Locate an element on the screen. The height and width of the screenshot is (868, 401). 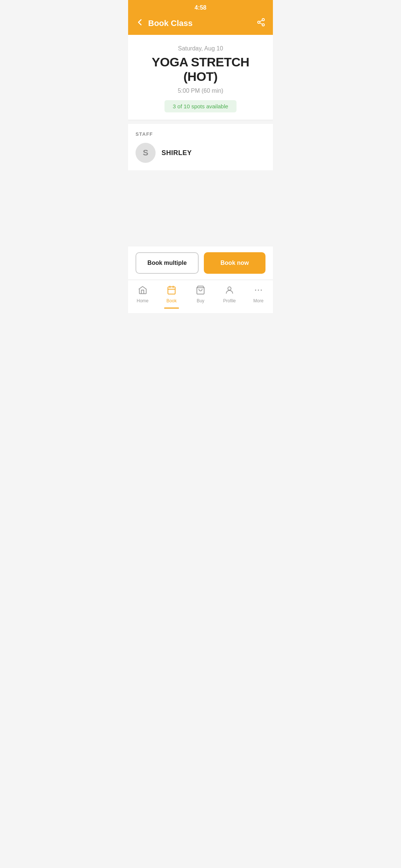
bottom-navigation: Home Book Buy is located at coordinates (200, 296).